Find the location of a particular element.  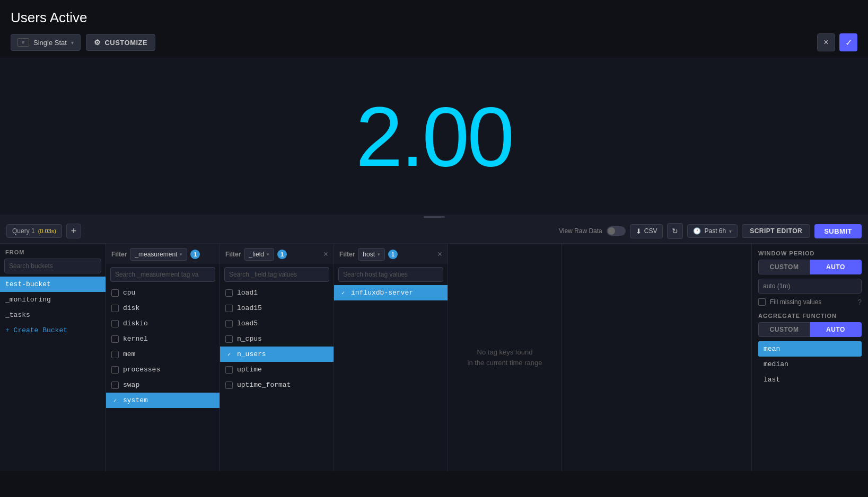

agg-auto-label: AUTO is located at coordinates (836, 330).